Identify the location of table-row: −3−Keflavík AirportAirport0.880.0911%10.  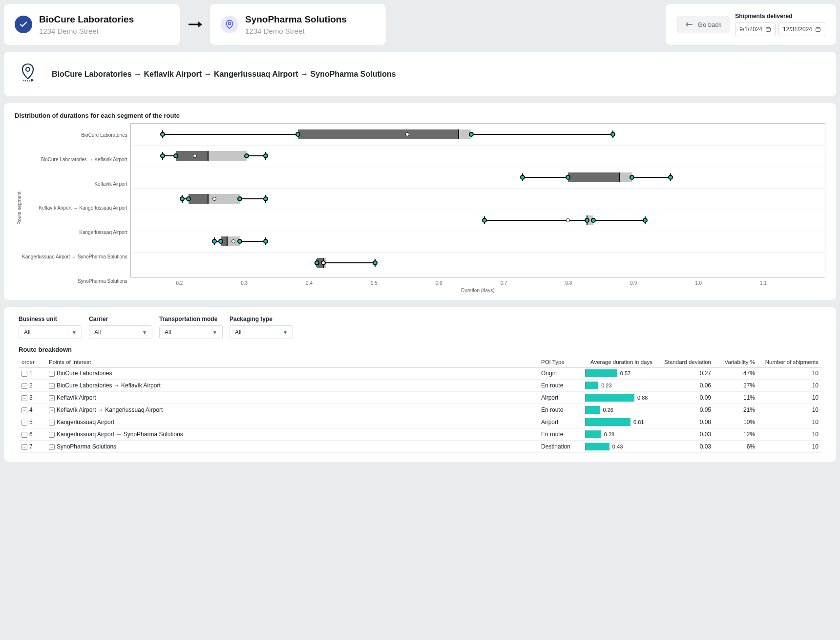
(420, 398).